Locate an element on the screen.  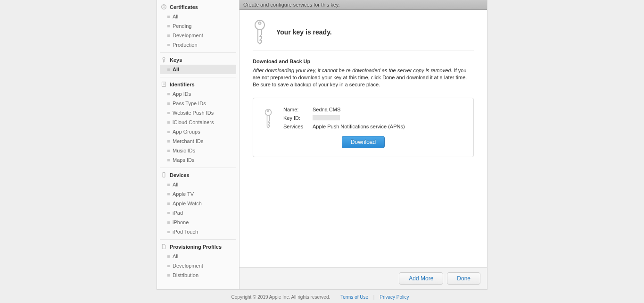
sidebar-item: Distribution is located at coordinates (198, 275).